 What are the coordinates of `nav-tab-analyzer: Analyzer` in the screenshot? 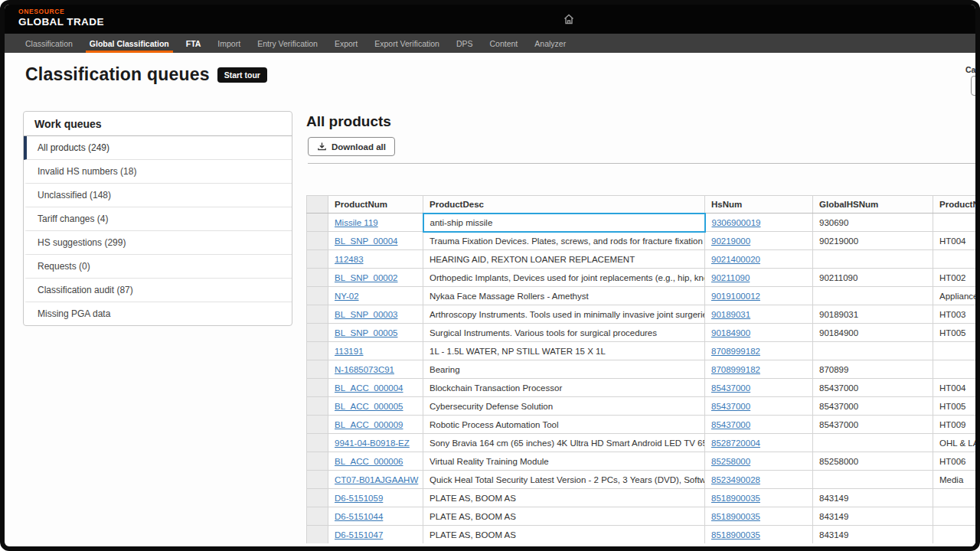 It's located at (550, 43).